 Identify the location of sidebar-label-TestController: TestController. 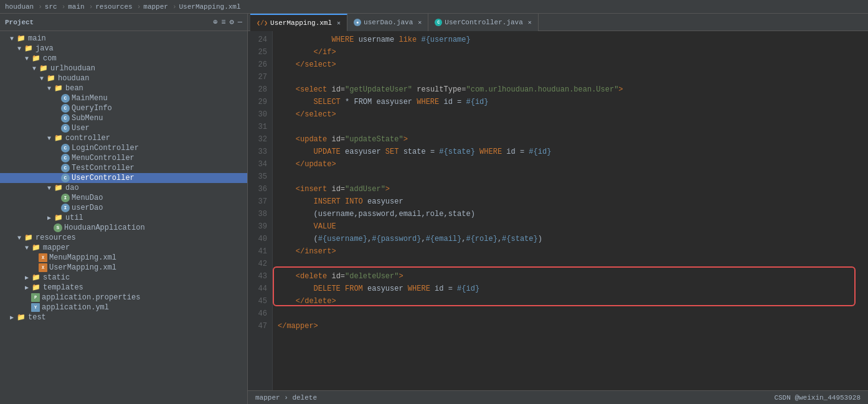
(103, 168).